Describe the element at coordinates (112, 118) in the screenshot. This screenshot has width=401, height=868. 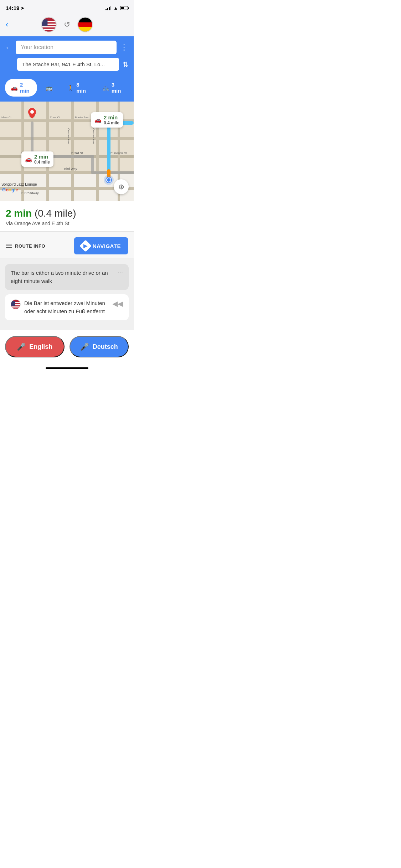
I see `info-time-top: 2 min` at that location.